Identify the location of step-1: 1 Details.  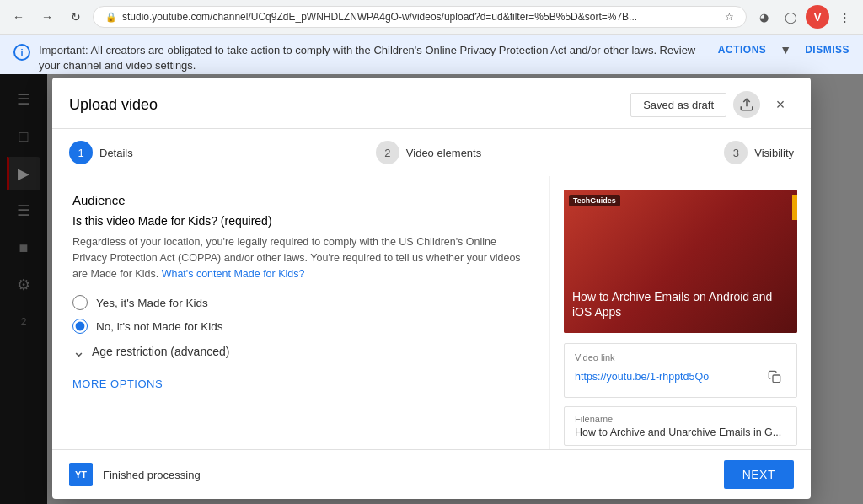
(101, 153).